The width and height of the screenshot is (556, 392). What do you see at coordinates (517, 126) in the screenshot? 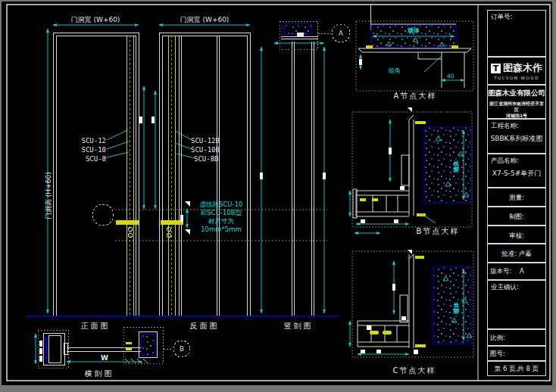
I see `project-label: 工程名称:` at bounding box center [517, 126].